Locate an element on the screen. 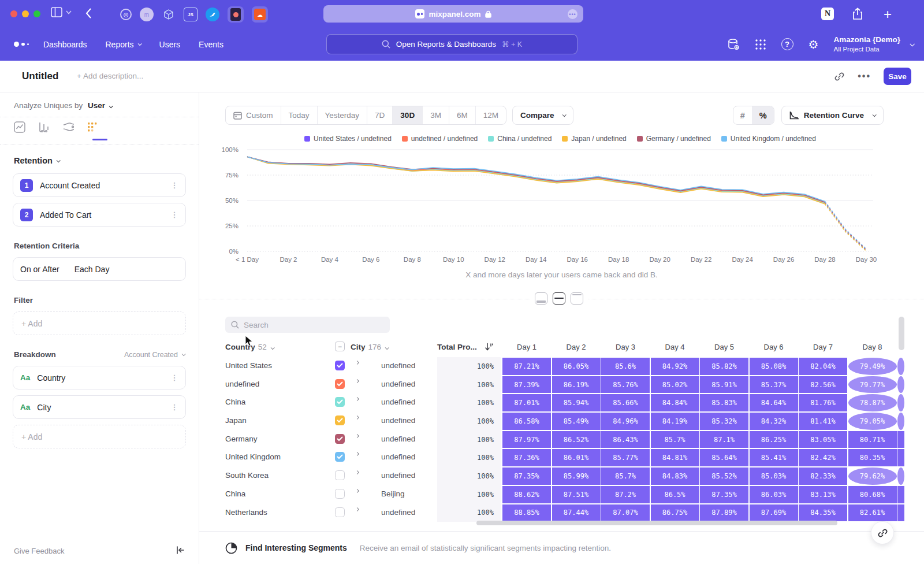 This screenshot has width=924, height=564. retention-cell-day7: 83.13% is located at coordinates (823, 495).